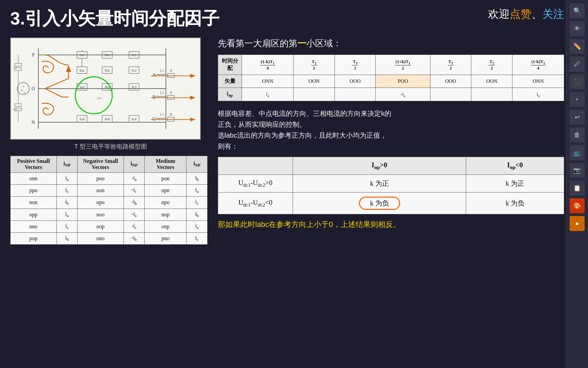 The height and width of the screenshot is (368, 588). Describe the element at coordinates (101, 164) in the screenshot. I see `col-header-negative: Negative Small Vectors` at that location.